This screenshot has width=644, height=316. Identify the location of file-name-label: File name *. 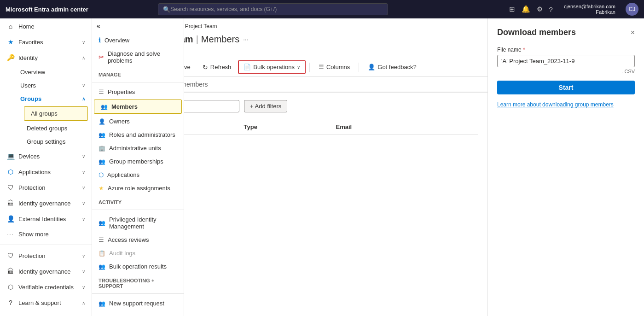
(566, 50).